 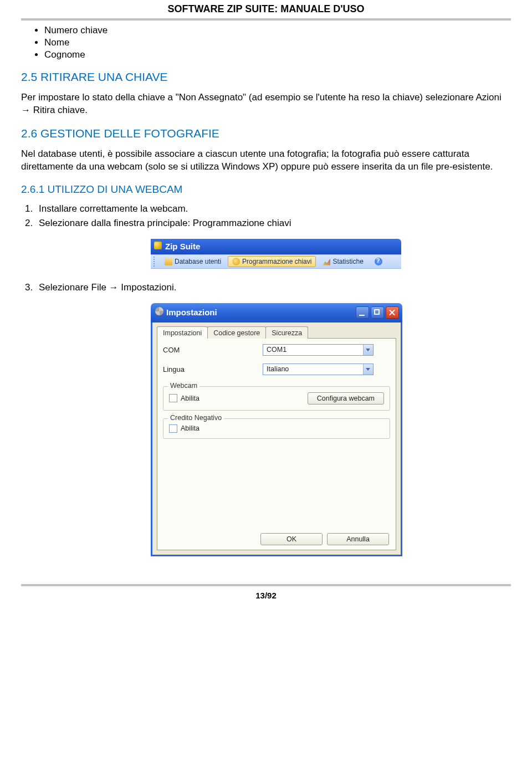 I want to click on tab-impostazioni: Impostazioni, so click(x=182, y=332).